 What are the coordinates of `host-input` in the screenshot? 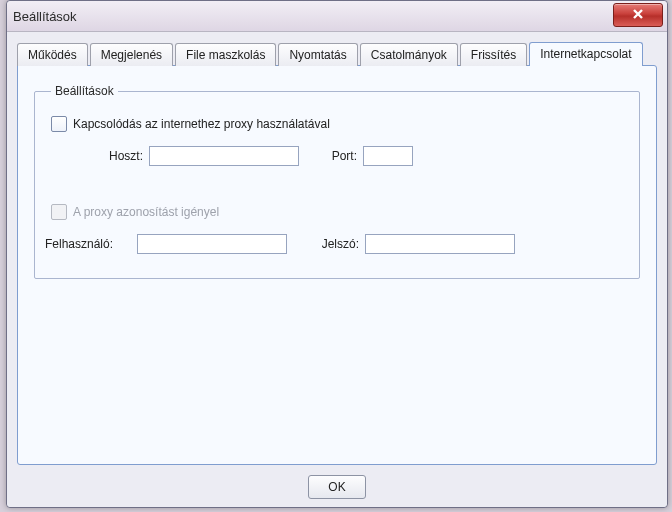 It's located at (224, 156).